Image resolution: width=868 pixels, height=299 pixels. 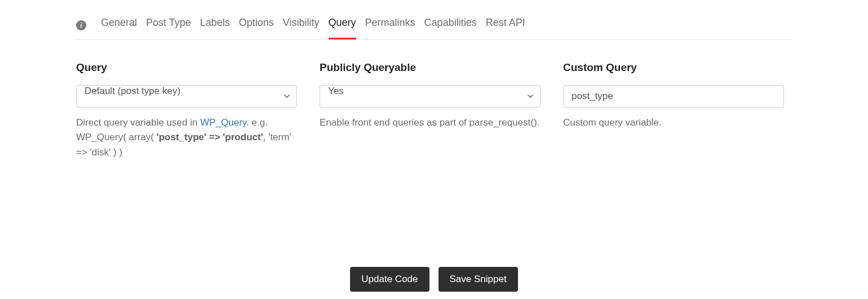 I want to click on field-query: Query Default (post type key) Direct que…, so click(x=187, y=110).